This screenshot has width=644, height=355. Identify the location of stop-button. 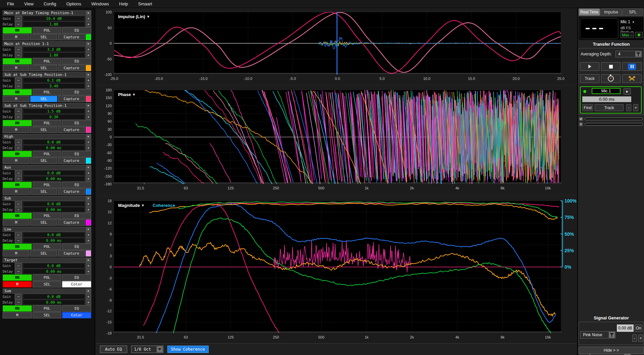
(611, 66).